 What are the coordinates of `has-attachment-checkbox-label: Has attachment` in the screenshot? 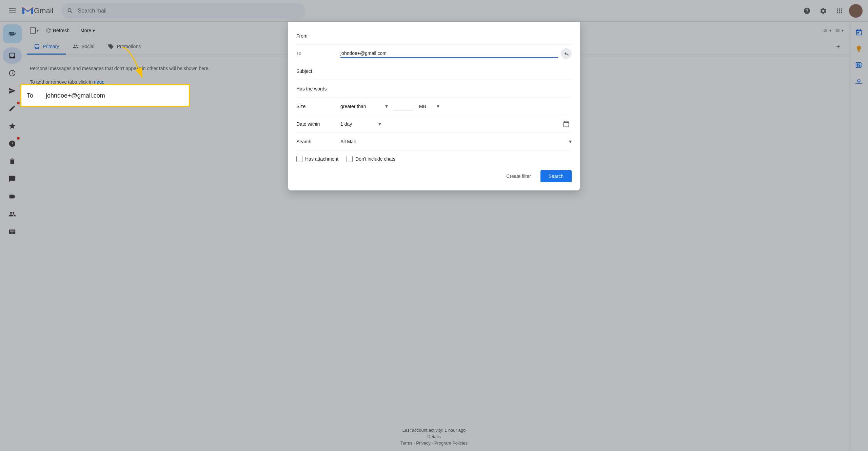 It's located at (317, 159).